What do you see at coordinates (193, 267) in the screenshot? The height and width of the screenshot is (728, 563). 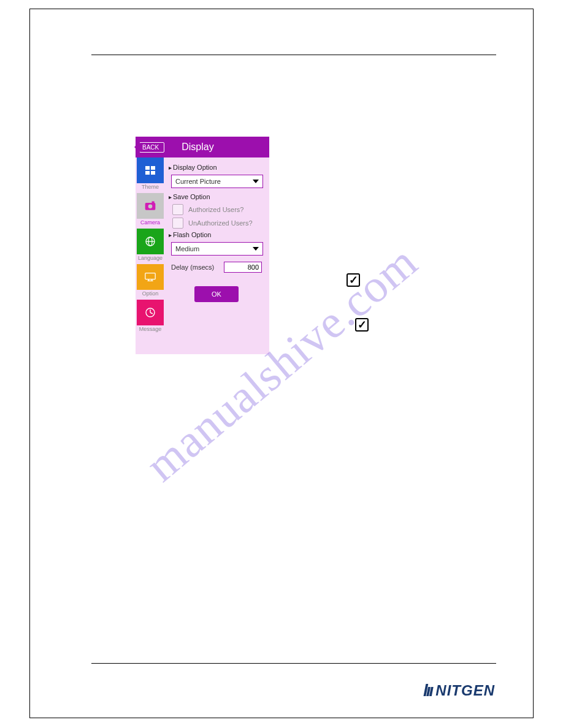 I see `delay-label: Delay (msecs)` at bounding box center [193, 267].